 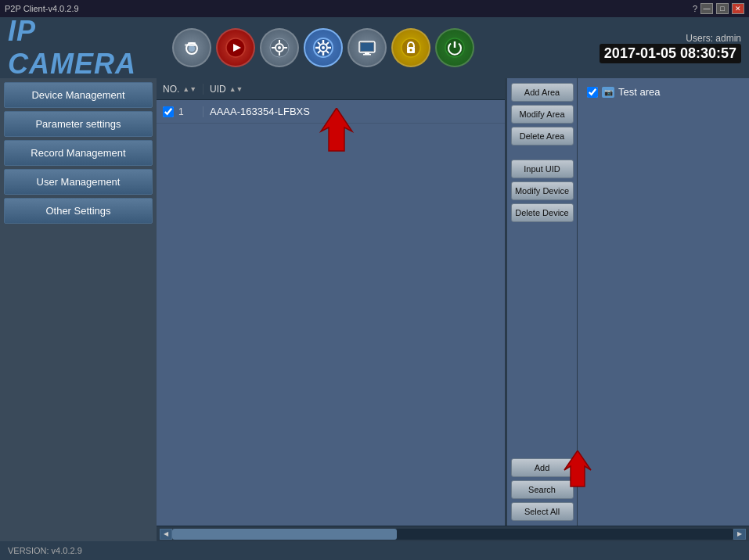 What do you see at coordinates (192, 48) in the screenshot?
I see `camera-toolbar-icon` at bounding box center [192, 48].